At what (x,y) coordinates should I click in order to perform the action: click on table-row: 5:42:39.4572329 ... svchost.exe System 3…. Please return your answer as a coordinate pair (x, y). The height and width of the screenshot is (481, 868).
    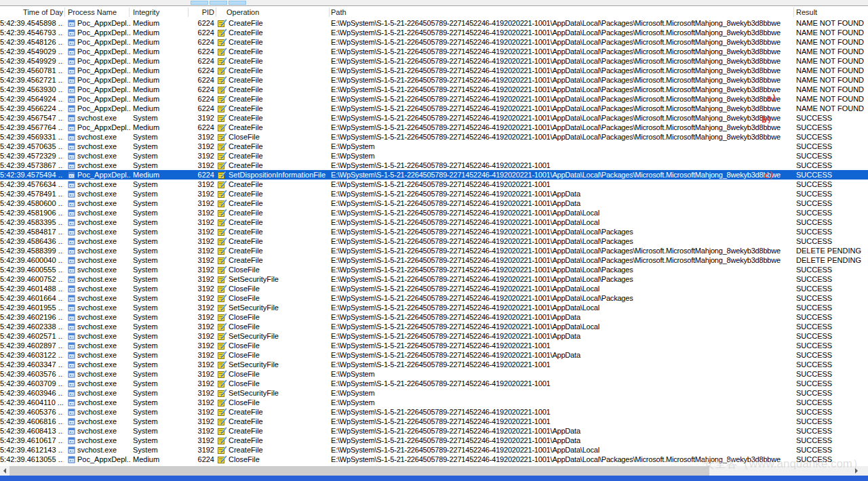
    Looking at the image, I should click on (434, 156).